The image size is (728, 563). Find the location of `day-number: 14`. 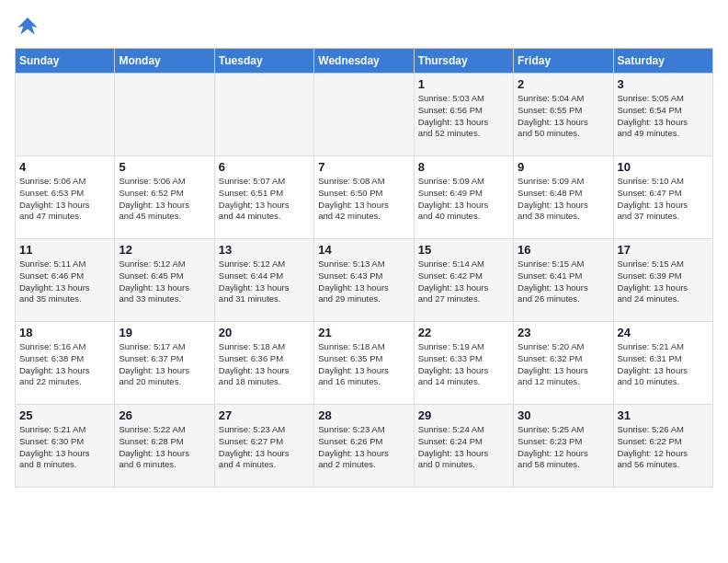

day-number: 14 is located at coordinates (364, 250).